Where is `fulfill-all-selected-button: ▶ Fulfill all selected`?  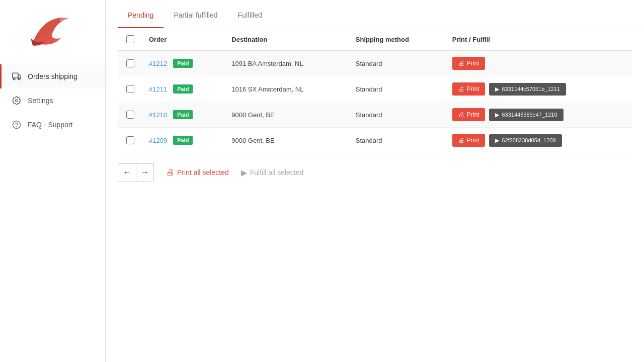
fulfill-all-selected-button: ▶ Fulfill all selected is located at coordinates (273, 173).